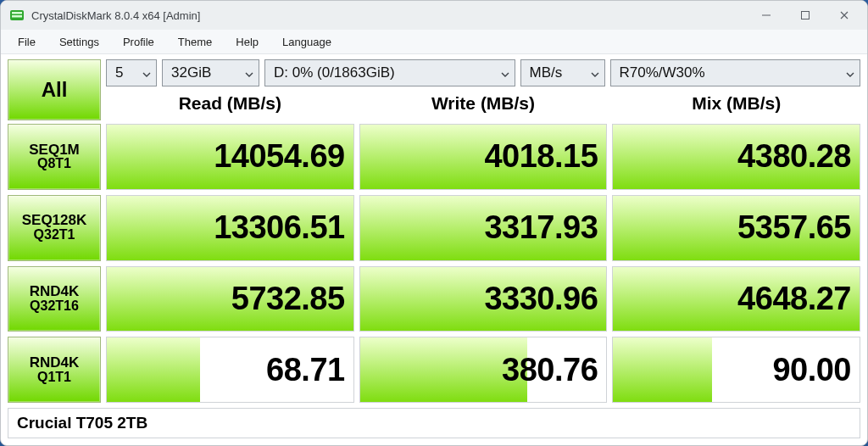 This screenshot has width=868, height=446. Describe the element at coordinates (54, 220) in the screenshot. I see `test-label-line1: SEQ128K` at that location.